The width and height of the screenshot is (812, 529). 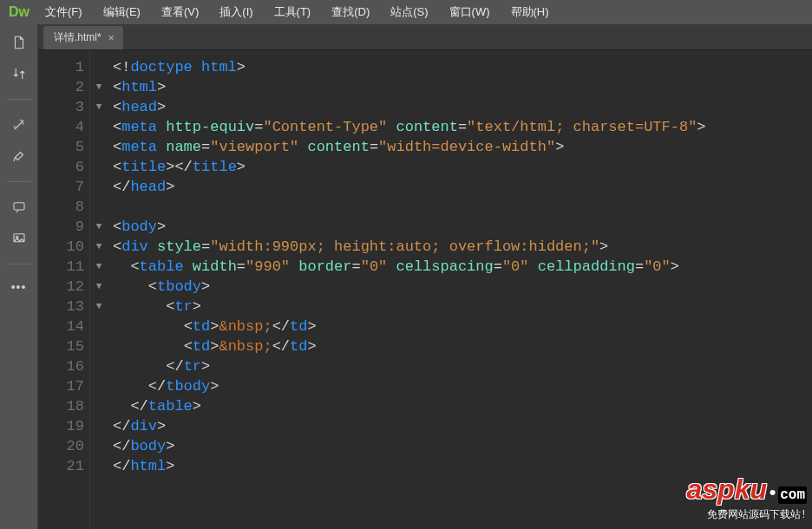 What do you see at coordinates (19, 156) in the screenshot?
I see `brush-icon` at bounding box center [19, 156].